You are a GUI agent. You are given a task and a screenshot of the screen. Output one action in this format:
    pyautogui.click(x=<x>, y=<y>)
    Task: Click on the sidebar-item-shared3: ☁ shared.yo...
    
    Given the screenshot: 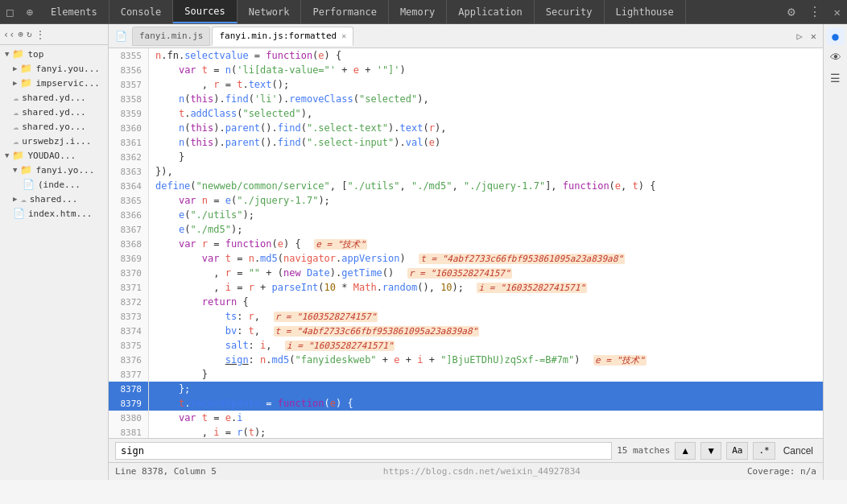 What is the action you would take?
    pyautogui.click(x=54, y=126)
    